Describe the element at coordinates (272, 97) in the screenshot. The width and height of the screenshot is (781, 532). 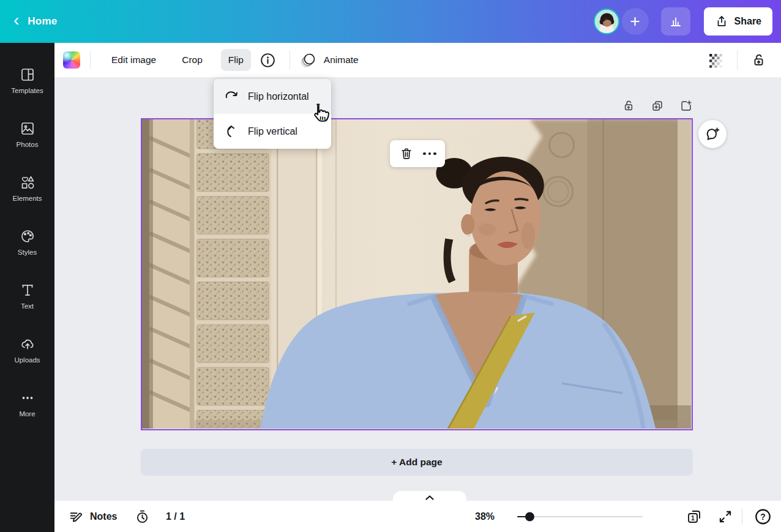
I see `menu-item-flip-horizontal: Flip horizontal` at that location.